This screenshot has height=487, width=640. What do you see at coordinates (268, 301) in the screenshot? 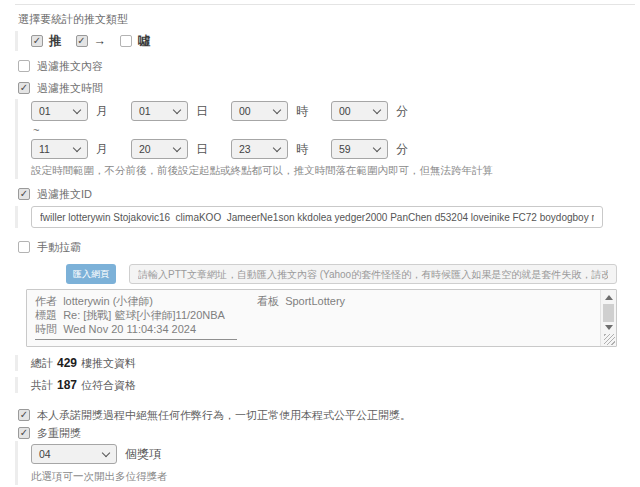
I see `article-board-label: 看板` at bounding box center [268, 301].